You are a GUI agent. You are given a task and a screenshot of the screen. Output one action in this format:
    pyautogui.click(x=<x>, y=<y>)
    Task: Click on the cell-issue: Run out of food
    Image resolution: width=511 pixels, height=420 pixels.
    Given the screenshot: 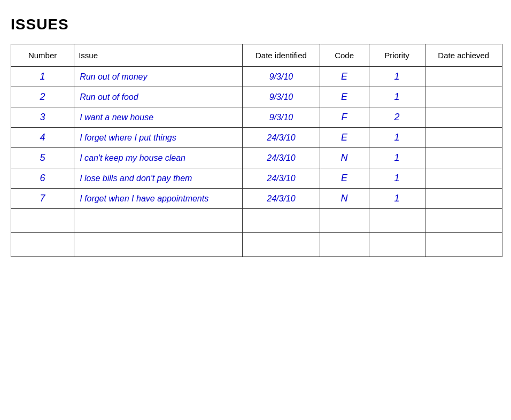 What is the action you would take?
    pyautogui.click(x=158, y=97)
    